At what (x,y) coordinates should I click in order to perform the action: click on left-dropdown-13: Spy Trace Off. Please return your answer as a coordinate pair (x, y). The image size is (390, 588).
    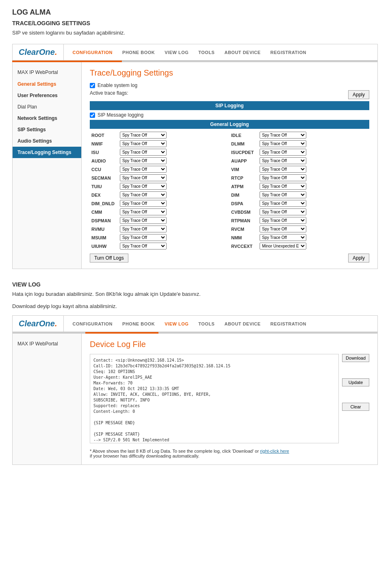
    Looking at the image, I should click on (143, 246).